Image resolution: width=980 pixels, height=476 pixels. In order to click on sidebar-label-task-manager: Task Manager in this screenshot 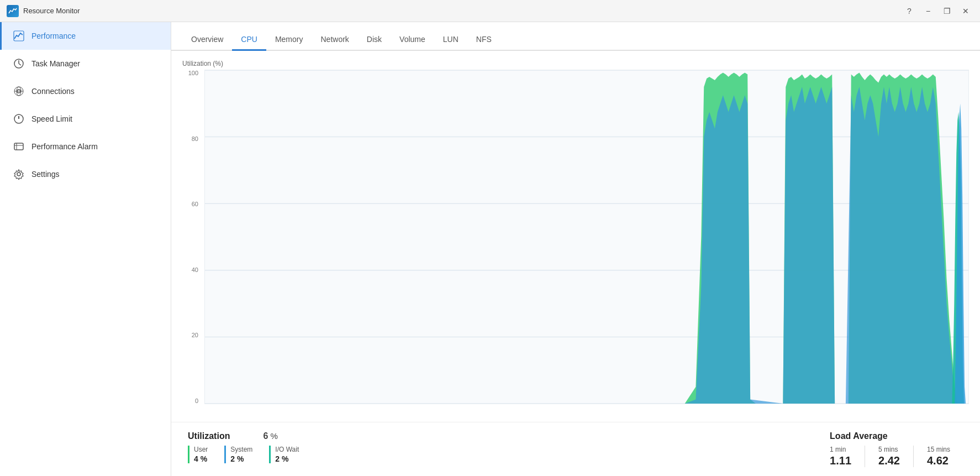, I will do `click(56, 64)`.